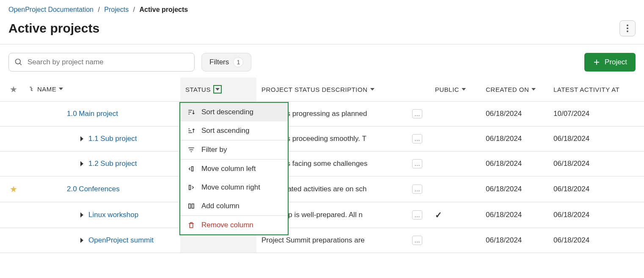 The height and width of the screenshot is (278, 644). Describe the element at coordinates (14, 189) in the screenshot. I see `star-icon: ★` at that location.